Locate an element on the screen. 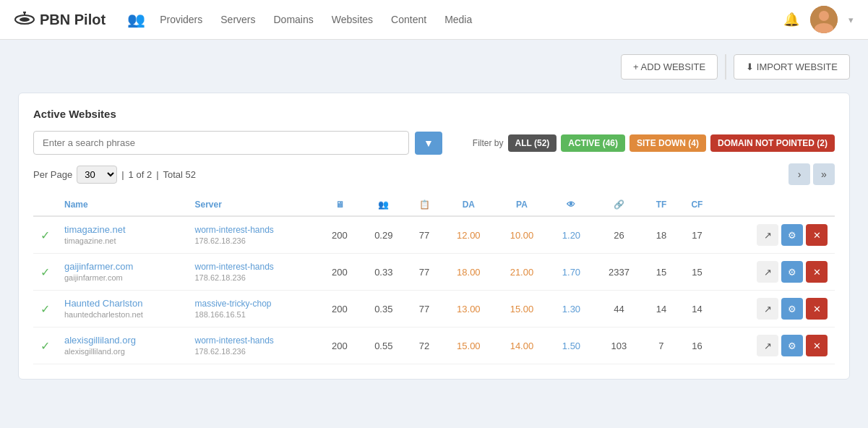  row-cf: 15 is located at coordinates (697, 272).